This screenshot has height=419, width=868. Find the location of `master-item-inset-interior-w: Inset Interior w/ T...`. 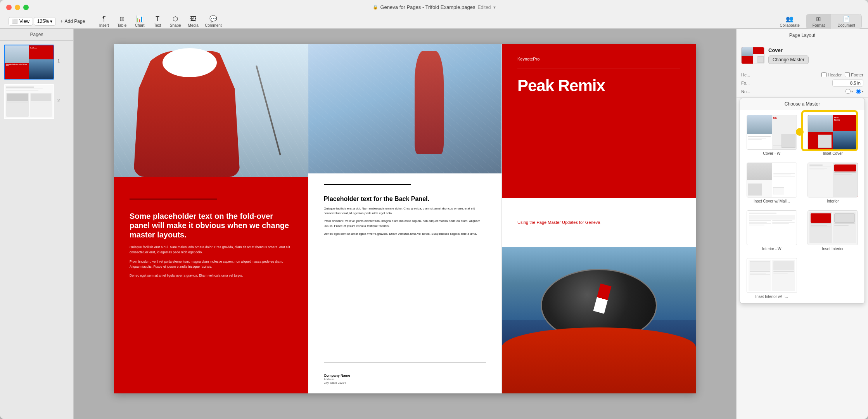

master-item-inset-interior-w: Inset Interior w/ T... is located at coordinates (772, 279).